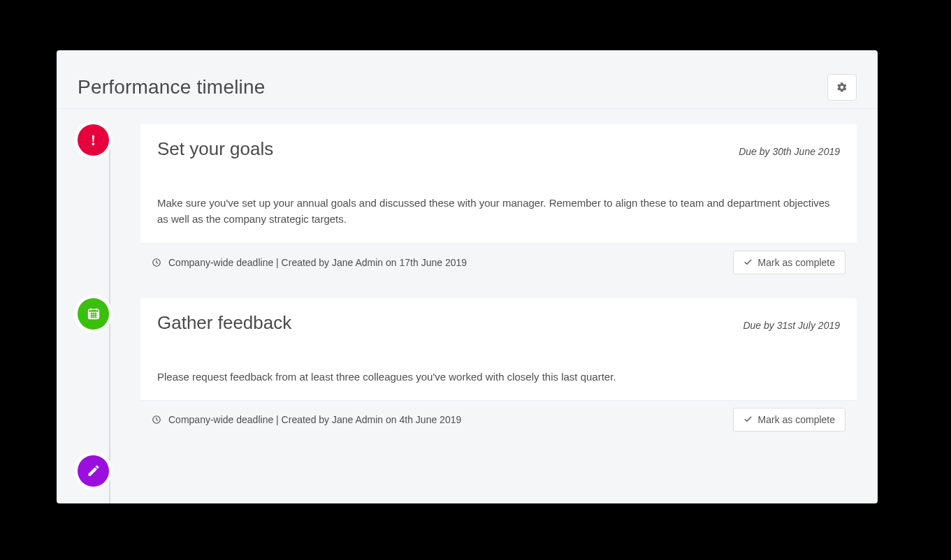  Describe the element at coordinates (790, 152) in the screenshot. I see `due-date: Due by 30th June 2019` at that location.